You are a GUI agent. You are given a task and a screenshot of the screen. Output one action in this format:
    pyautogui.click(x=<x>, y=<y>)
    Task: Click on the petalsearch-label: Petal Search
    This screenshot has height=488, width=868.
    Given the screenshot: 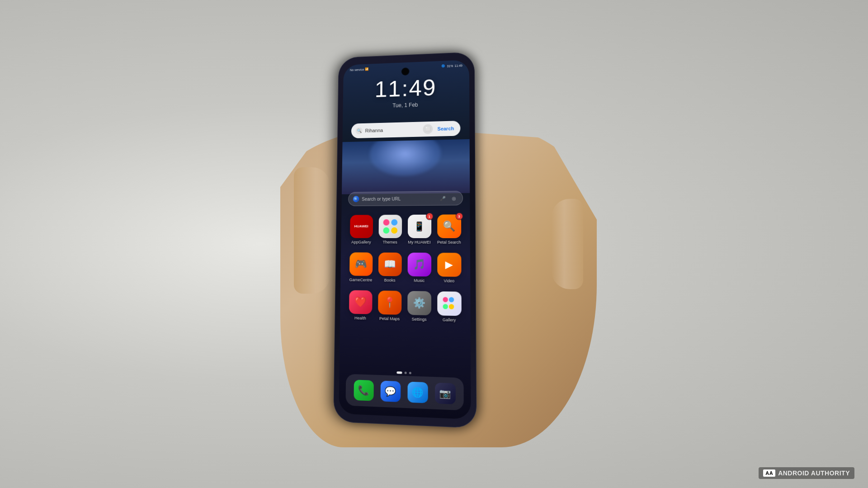 What is the action you would take?
    pyautogui.click(x=449, y=242)
    